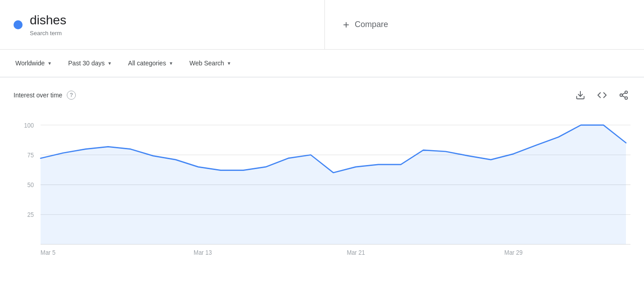  I want to click on svg-text: Mar 21, so click(356, 252).